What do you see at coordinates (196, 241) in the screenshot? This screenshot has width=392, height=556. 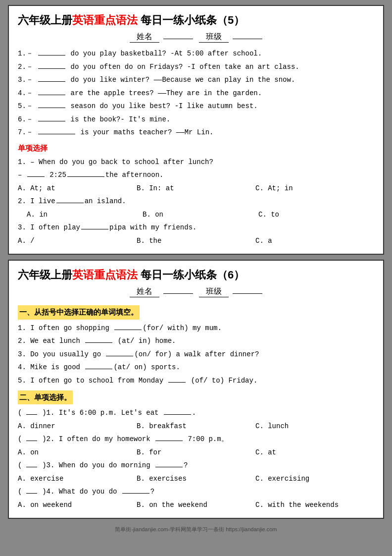 I see `mc3-choices: A. / B. the C. a` at bounding box center [196, 241].